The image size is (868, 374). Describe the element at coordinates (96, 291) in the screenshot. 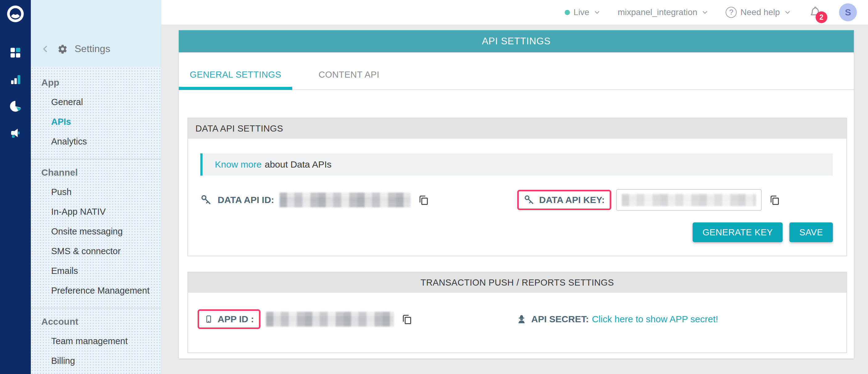

I see `sidebar-item-preference-management: Preference Management` at that location.